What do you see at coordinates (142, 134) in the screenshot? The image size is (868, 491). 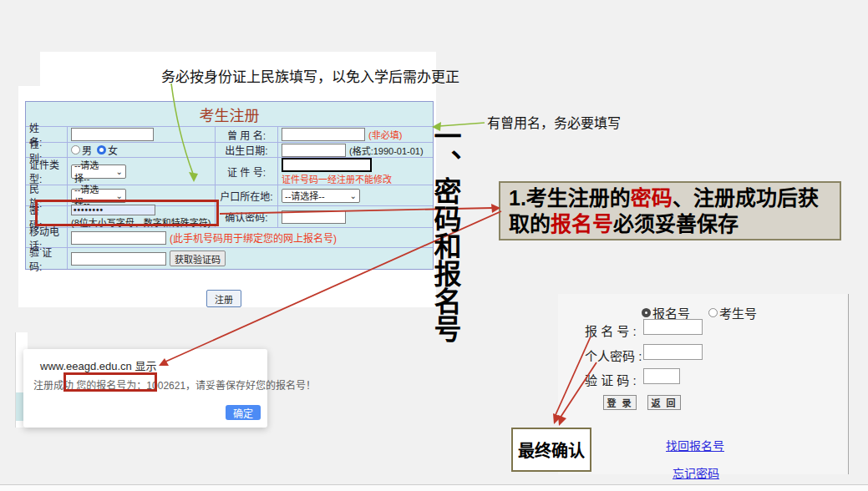 I see `name-cell` at bounding box center [142, 134].